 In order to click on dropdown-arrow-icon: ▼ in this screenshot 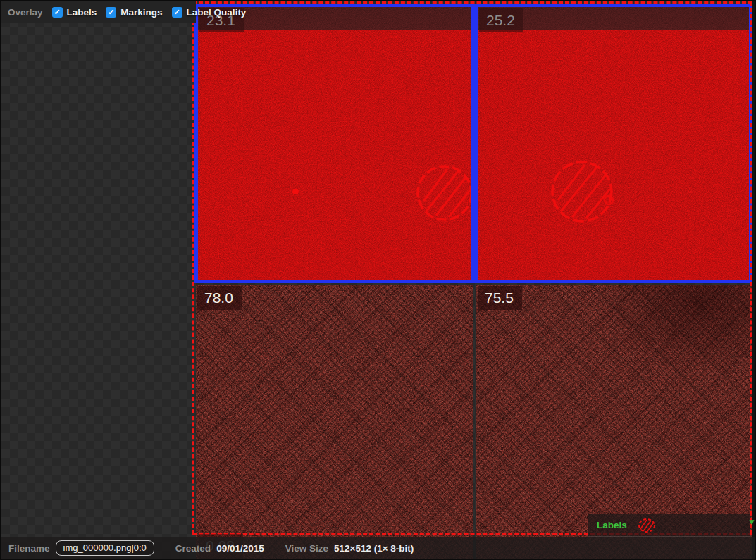, I will do `click(752, 522)`.